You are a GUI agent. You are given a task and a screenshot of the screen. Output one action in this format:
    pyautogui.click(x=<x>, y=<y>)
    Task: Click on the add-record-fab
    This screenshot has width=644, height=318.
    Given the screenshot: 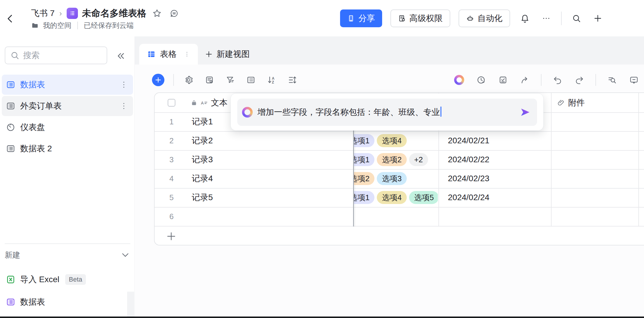 What is the action you would take?
    pyautogui.click(x=158, y=80)
    